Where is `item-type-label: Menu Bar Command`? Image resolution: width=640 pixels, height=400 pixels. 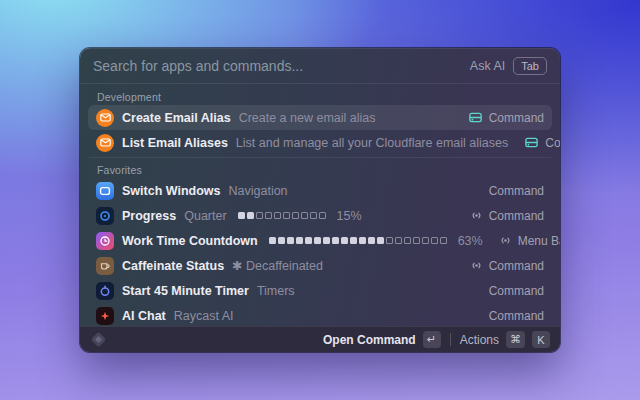 item-type-label: Menu Bar Command is located at coordinates (539, 241).